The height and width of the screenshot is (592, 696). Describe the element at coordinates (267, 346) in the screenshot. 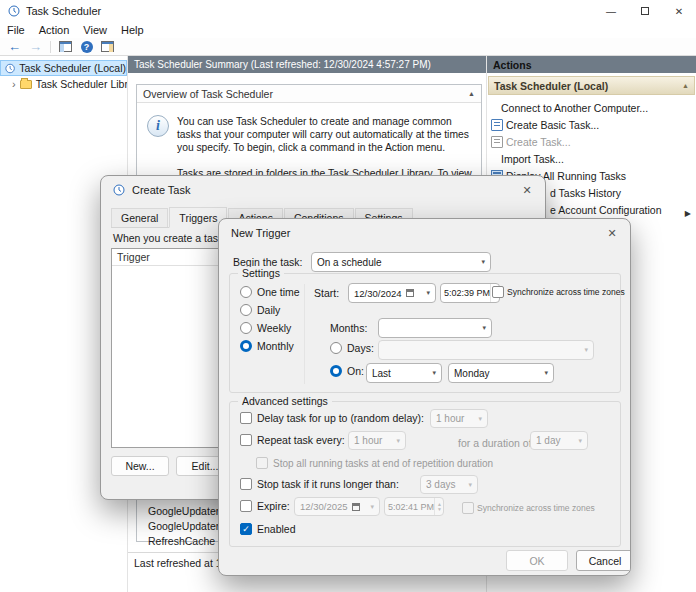

I see `radio-monthly: Monthly` at that location.